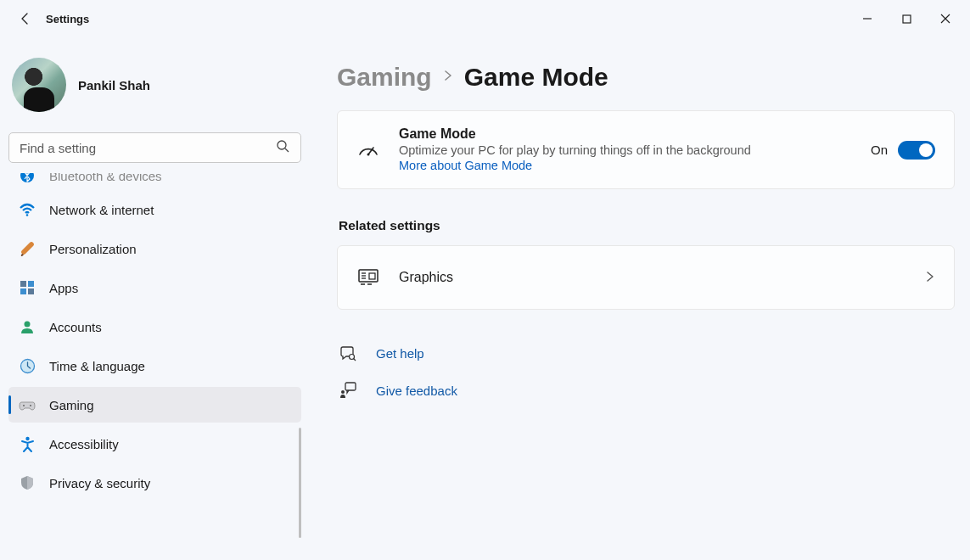 This screenshot has width=970, height=560. I want to click on maximize-button, so click(906, 19).